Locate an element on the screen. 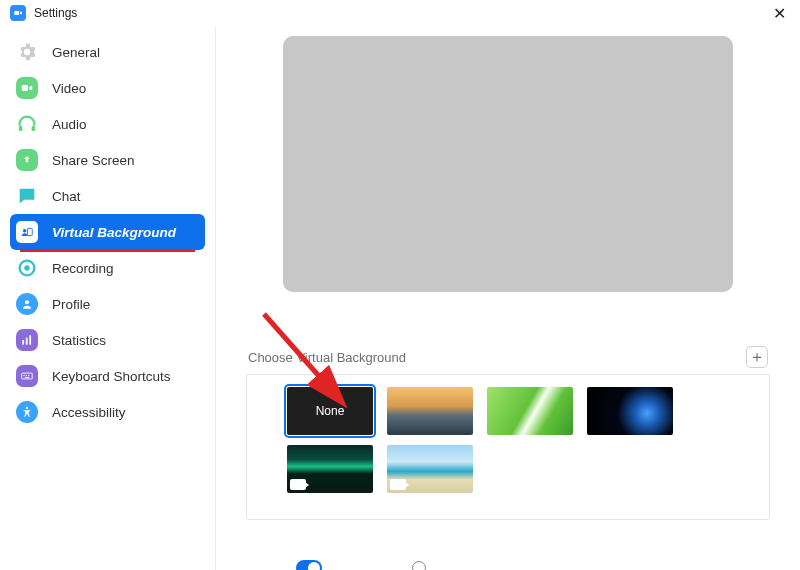  radio-option is located at coordinates (419, 566).